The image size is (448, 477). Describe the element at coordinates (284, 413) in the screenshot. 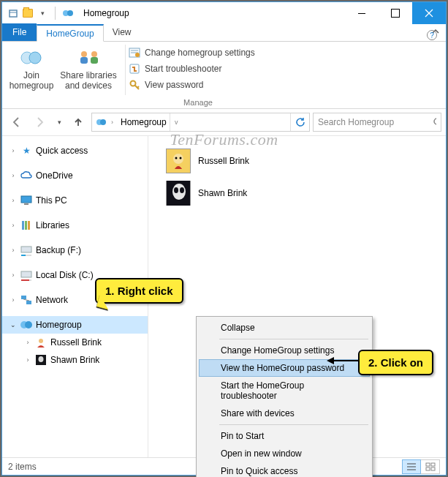

I see `ctx-share-devices: Share with devices` at that location.